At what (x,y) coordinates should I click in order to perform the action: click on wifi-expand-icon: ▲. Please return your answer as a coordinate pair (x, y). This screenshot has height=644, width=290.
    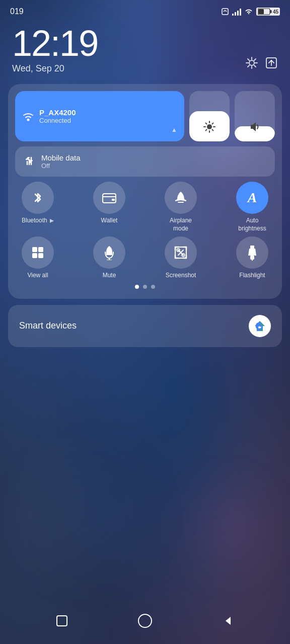
    Looking at the image, I should click on (174, 130).